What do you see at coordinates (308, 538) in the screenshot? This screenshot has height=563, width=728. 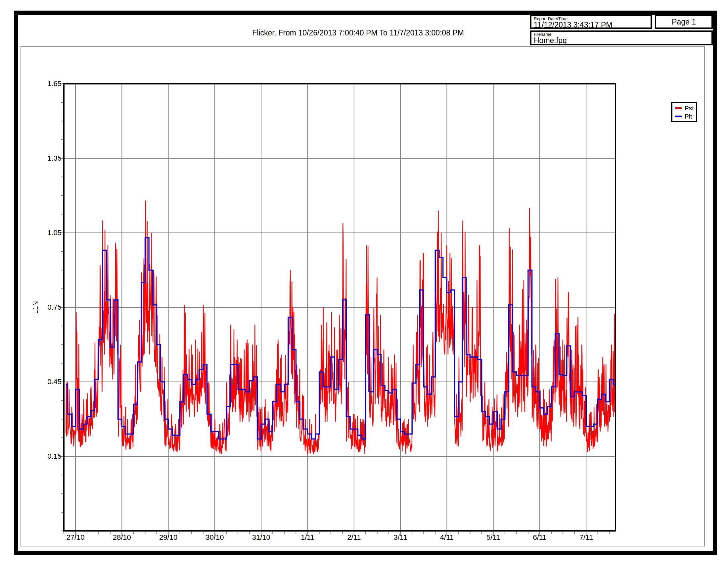 I see `x-tick-label: 1/11` at bounding box center [308, 538].